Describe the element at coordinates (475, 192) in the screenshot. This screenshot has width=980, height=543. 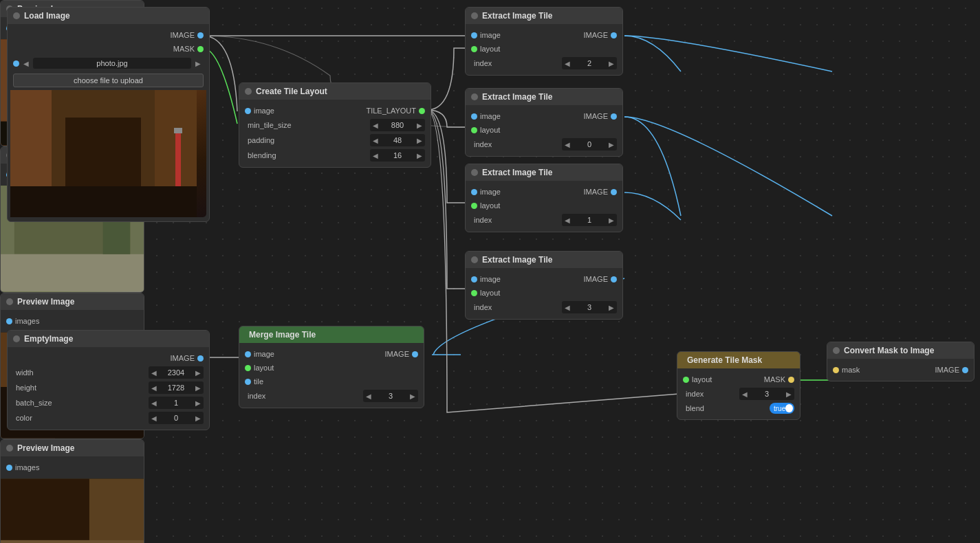
I see `ext3-image-in` at that location.